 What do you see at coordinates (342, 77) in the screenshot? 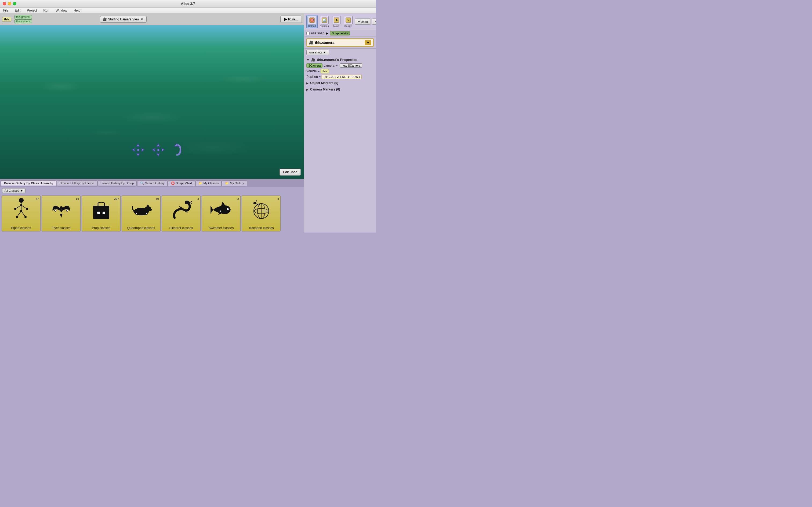
I see `position-value: ( x: 0.00 , y: 1.56 , z: -7.85 )` at bounding box center [342, 77].